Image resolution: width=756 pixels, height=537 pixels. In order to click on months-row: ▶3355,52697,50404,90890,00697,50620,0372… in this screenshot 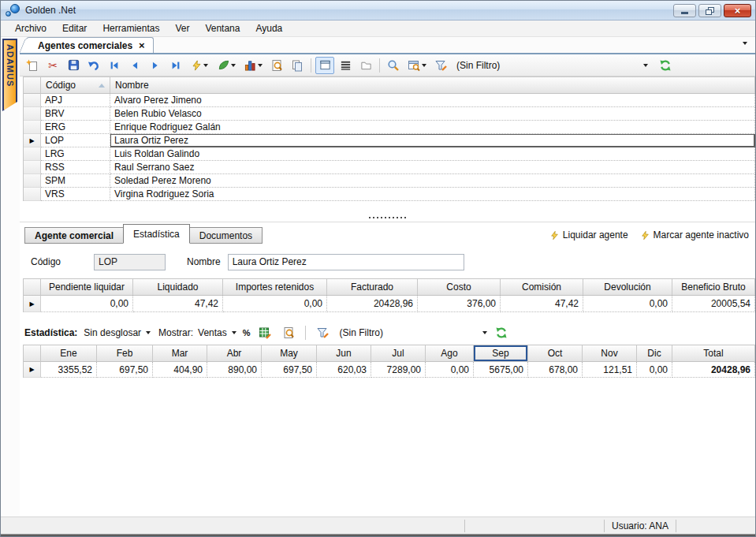, I will do `click(389, 370)`.